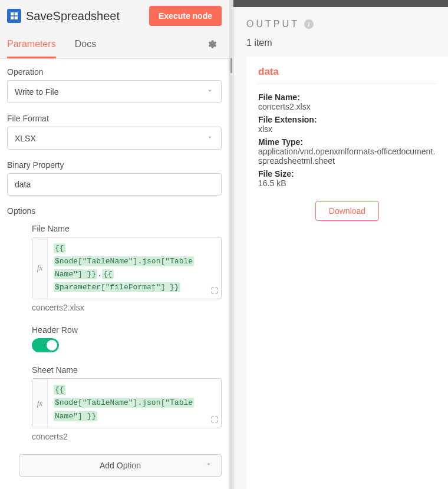 Image resolution: width=448 pixels, height=489 pixels. I want to click on tabs: Parameters Docs, so click(104, 45).